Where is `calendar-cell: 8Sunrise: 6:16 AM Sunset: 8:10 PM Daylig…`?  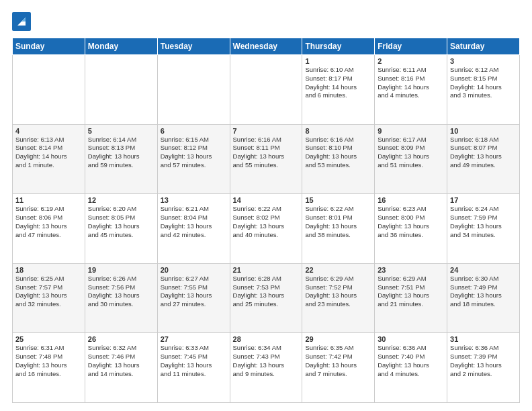 calendar-cell: 8Sunrise: 6:16 AM Sunset: 8:10 PM Daylig… is located at coordinates (339, 159).